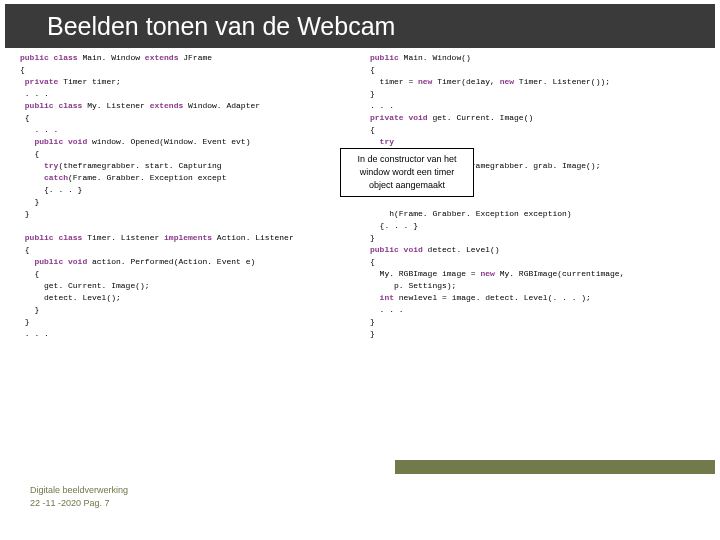  I want to click on footer: Digitale beeldverwerking 22 -11 -2020 Pa…, so click(79, 497).